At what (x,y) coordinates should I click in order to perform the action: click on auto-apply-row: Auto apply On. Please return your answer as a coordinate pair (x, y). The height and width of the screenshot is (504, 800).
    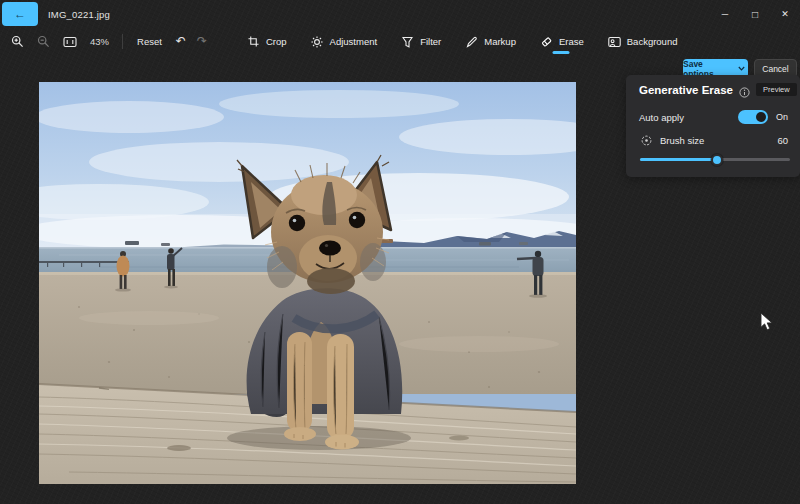
    Looking at the image, I should click on (714, 117).